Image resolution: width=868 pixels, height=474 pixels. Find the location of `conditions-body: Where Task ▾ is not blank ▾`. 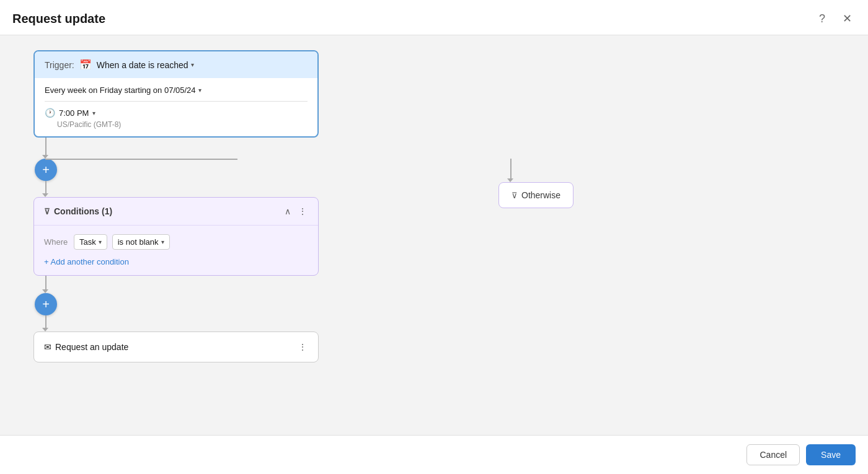

conditions-body: Where Task ▾ is not blank ▾ is located at coordinates (176, 250).